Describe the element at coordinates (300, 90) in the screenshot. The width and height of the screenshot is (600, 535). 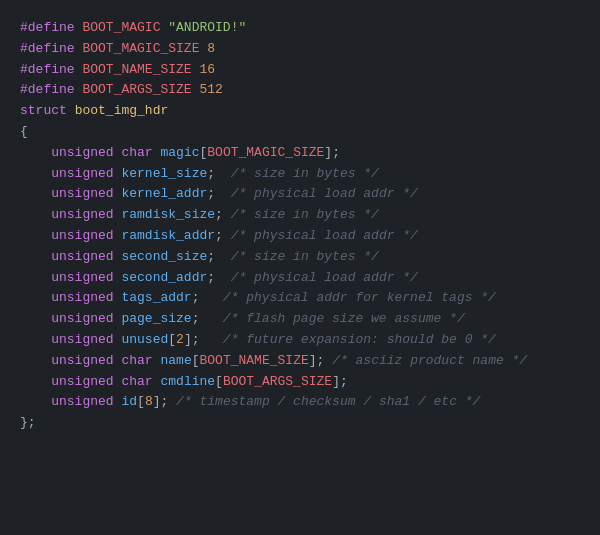
I see `code-line: #define BOOT_ARGS_SIZE 512` at that location.